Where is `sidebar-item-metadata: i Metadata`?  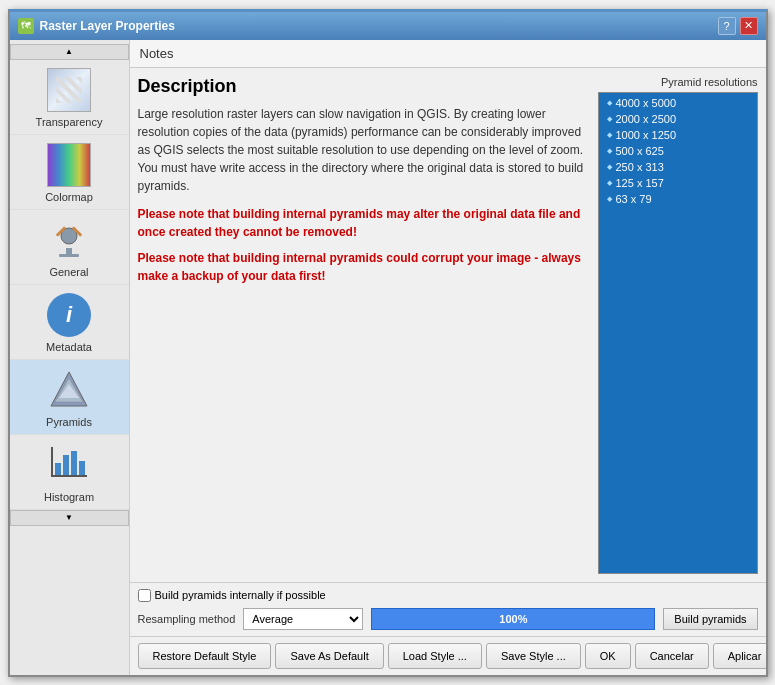
sidebar-item-metadata: i Metadata is located at coordinates (70, 322).